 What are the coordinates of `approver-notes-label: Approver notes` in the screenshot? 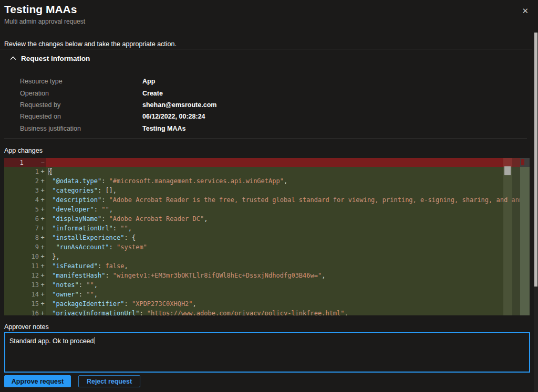 It's located at (26, 327).